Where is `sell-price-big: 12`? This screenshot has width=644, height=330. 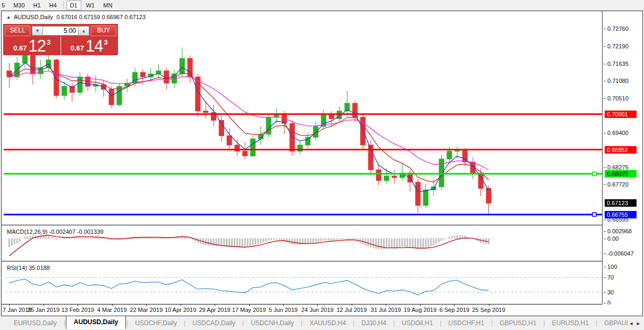
sell-price-big: 12 is located at coordinates (37, 46).